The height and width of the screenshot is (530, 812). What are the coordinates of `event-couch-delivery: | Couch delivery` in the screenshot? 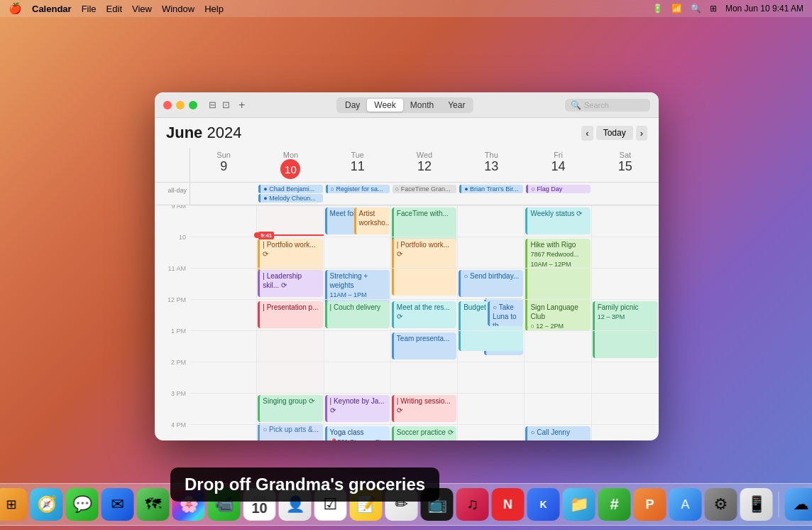 It's located at (358, 315).